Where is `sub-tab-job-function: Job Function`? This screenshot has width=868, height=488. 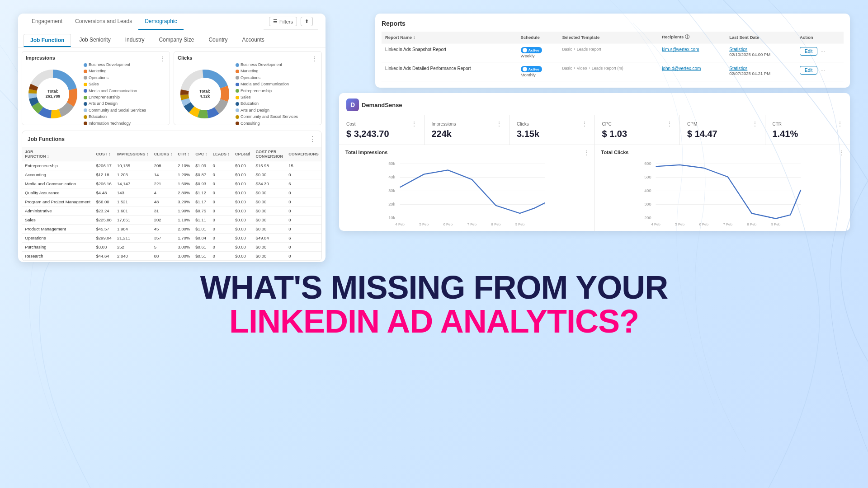
sub-tab-job-function: Job Function is located at coordinates (47, 41).